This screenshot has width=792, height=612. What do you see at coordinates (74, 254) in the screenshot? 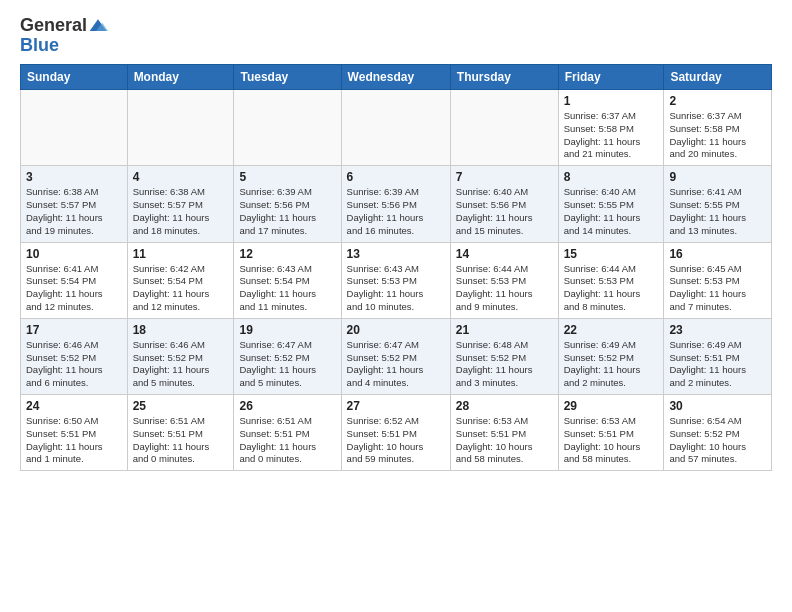
I see `day-number: 10` at bounding box center [74, 254].